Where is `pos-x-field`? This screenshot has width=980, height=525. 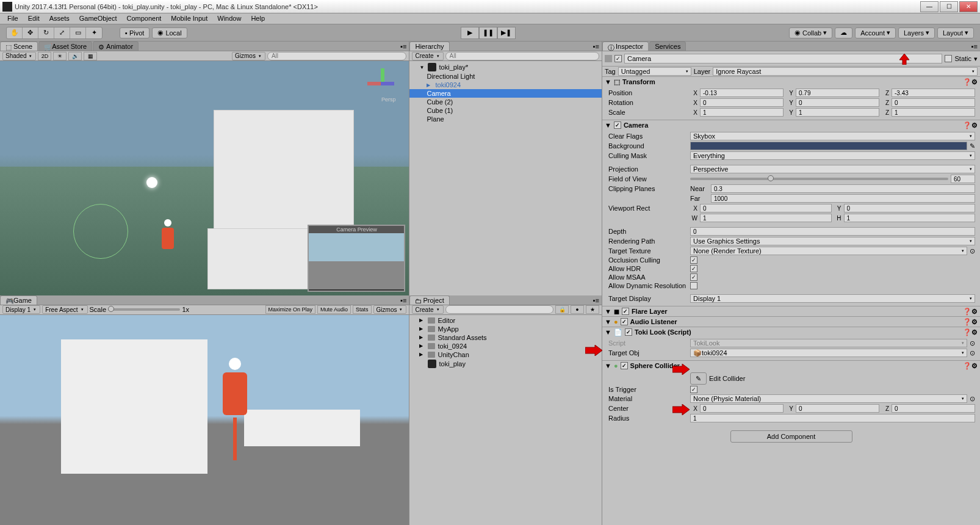 pos-x-field is located at coordinates (742, 93).